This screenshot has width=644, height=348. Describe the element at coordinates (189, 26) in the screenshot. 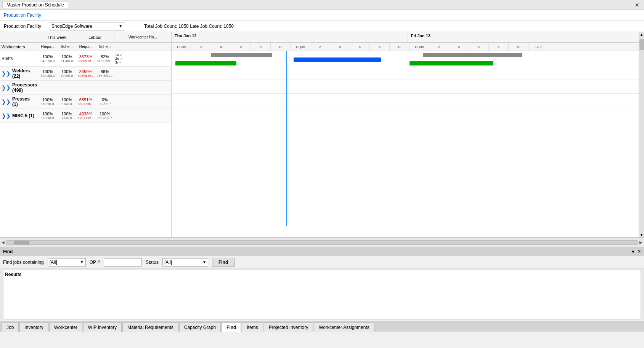

I see `job-count-info: Total Job Count: 1050 Late Job Count: 10…` at that location.